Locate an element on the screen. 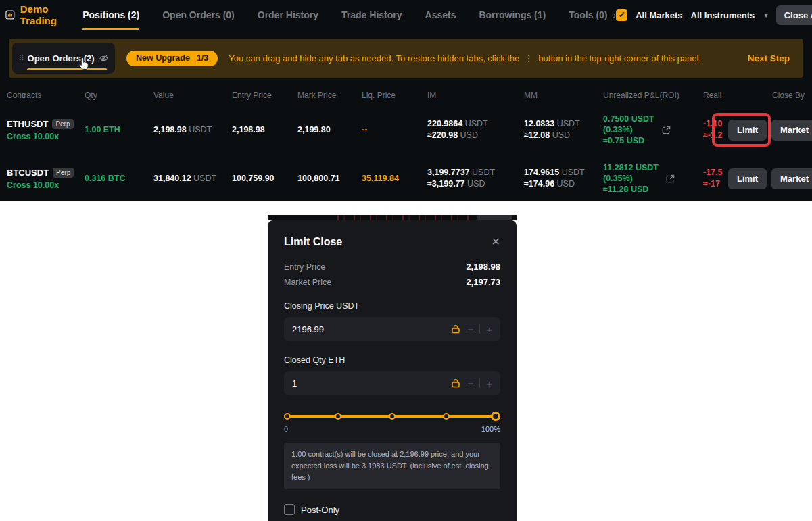  contracts-cell: BTCUSDT Perp Cross 10.00x is located at coordinates (46, 178).